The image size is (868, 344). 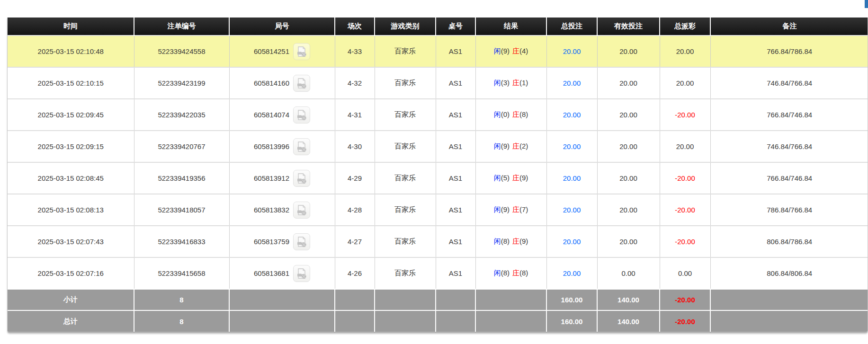 What do you see at coordinates (71, 115) in the screenshot?
I see `cell-time: 2025-03-15 02:09:45` at bounding box center [71, 115].